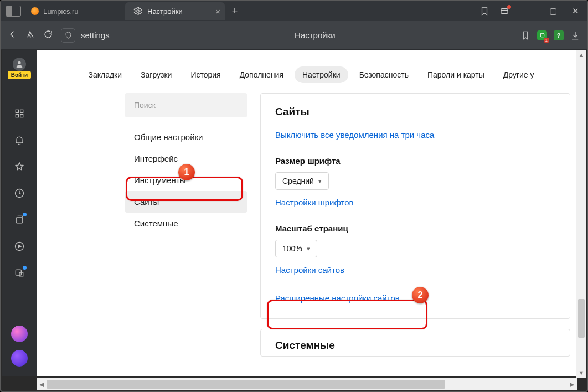 The image size is (588, 392). Describe the element at coordinates (296, 249) in the screenshot. I see `page-scale-select: 100% ▾` at that location.